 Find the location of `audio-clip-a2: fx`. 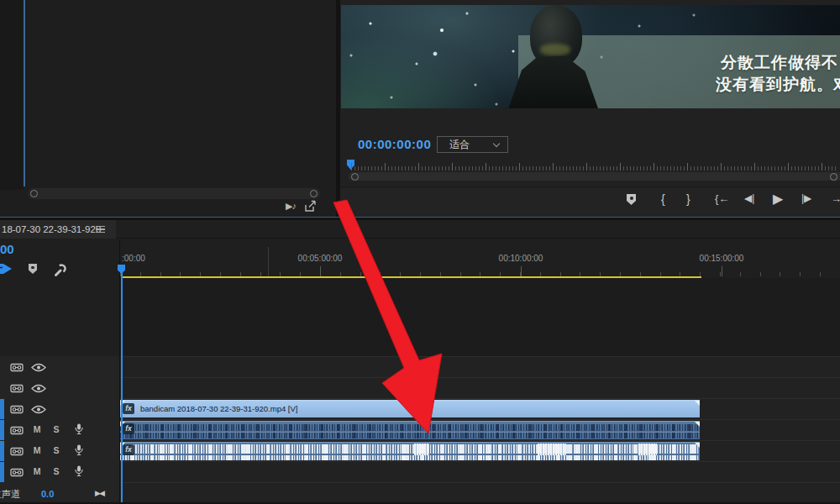

audio-clip-a2: fx is located at coordinates (410, 451).